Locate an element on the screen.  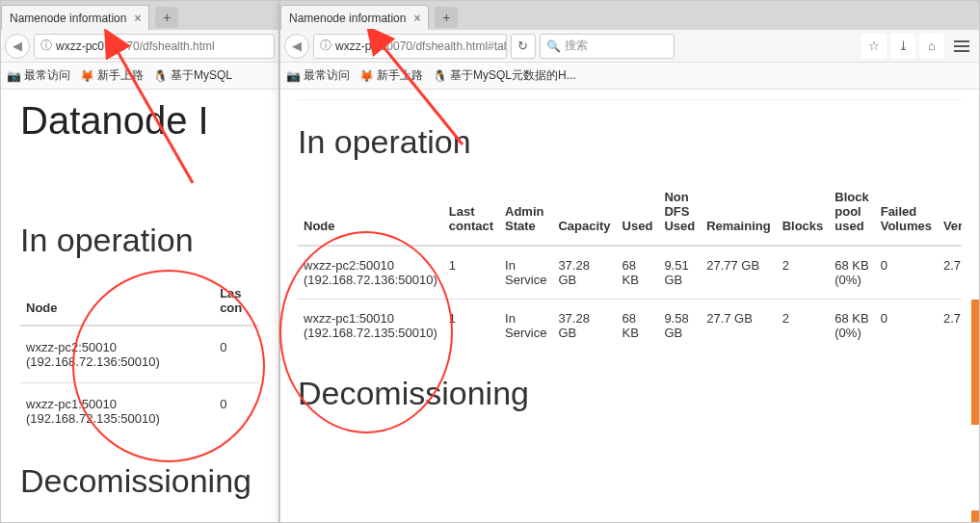
section-decommissioning: Decomissioning is located at coordinates (140, 482).